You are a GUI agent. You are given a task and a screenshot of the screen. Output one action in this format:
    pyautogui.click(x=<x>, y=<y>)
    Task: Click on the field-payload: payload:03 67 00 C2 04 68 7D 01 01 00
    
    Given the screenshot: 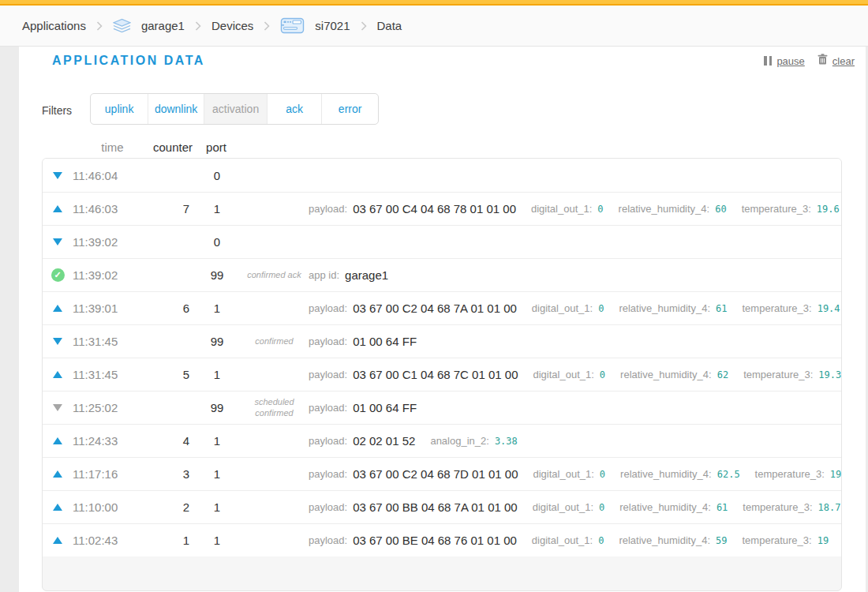 What is the action you would take?
    pyautogui.click(x=413, y=474)
    